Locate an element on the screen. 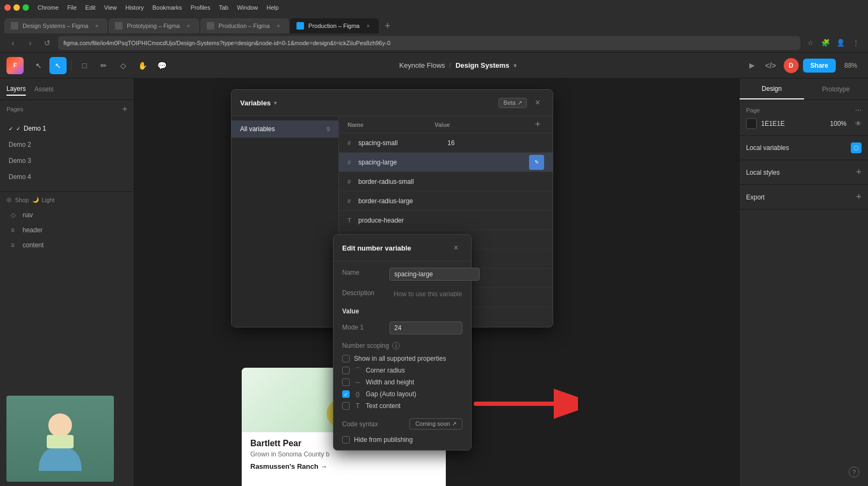  table-row: # border-radius-small is located at coordinates (446, 182).